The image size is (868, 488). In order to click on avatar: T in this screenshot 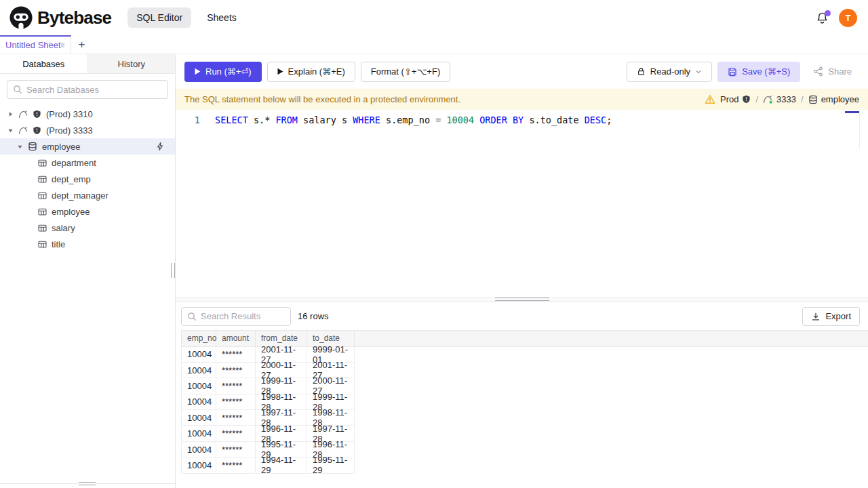, I will do `click(848, 18)`.